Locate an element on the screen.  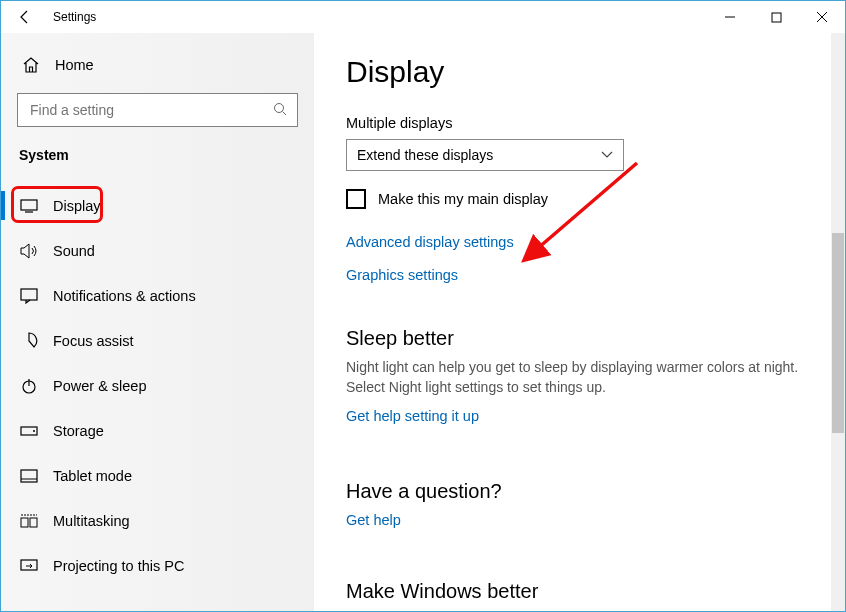
sidebar-section-system: System is located at coordinates (158, 156).